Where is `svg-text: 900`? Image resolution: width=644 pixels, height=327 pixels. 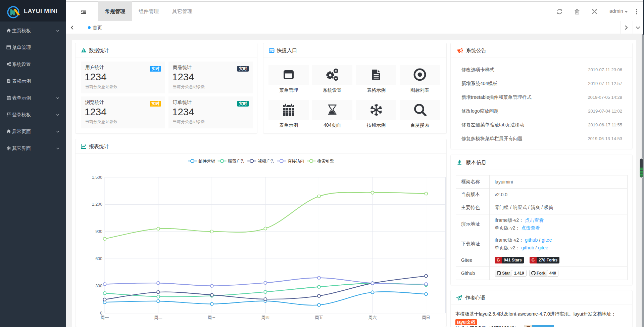 svg-text: 900 is located at coordinates (99, 232).